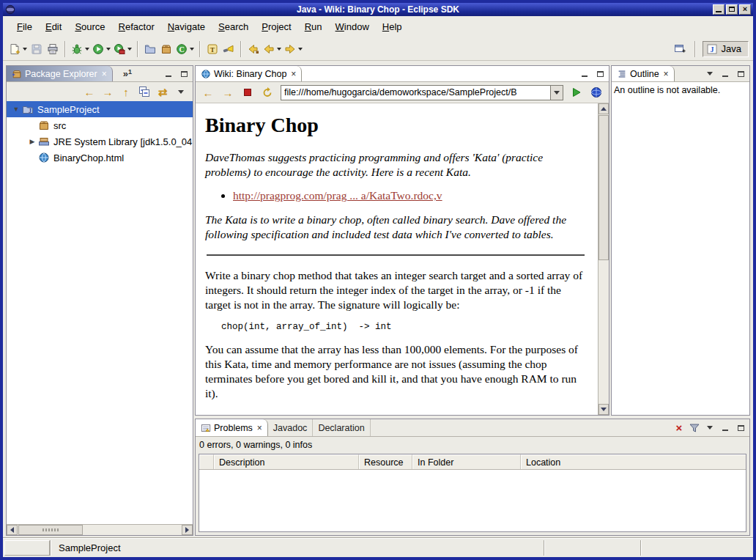 Image resolution: width=756 pixels, height=560 pixels. What do you see at coordinates (745, 10) in the screenshot?
I see `window-close-button: ×` at bounding box center [745, 10].